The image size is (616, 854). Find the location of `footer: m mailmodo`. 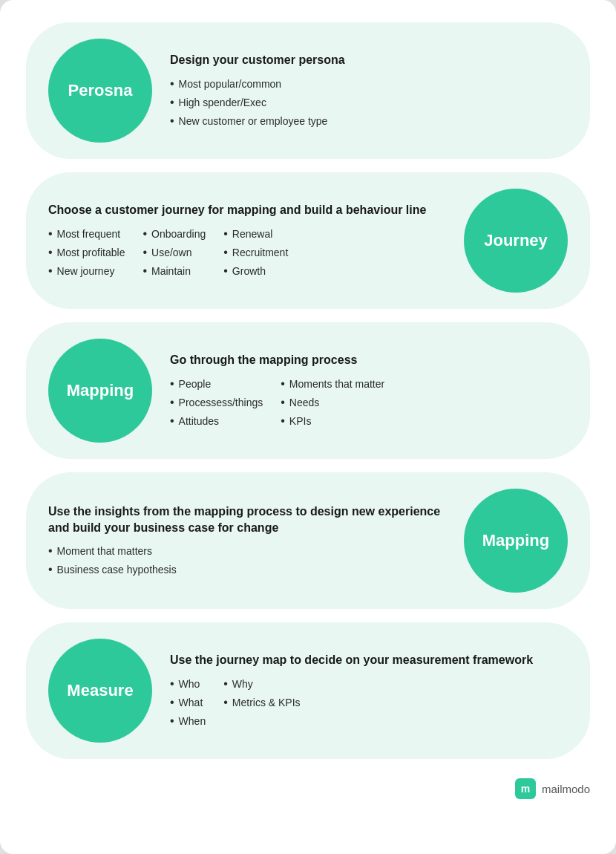

footer: m mailmodo is located at coordinates (308, 786).